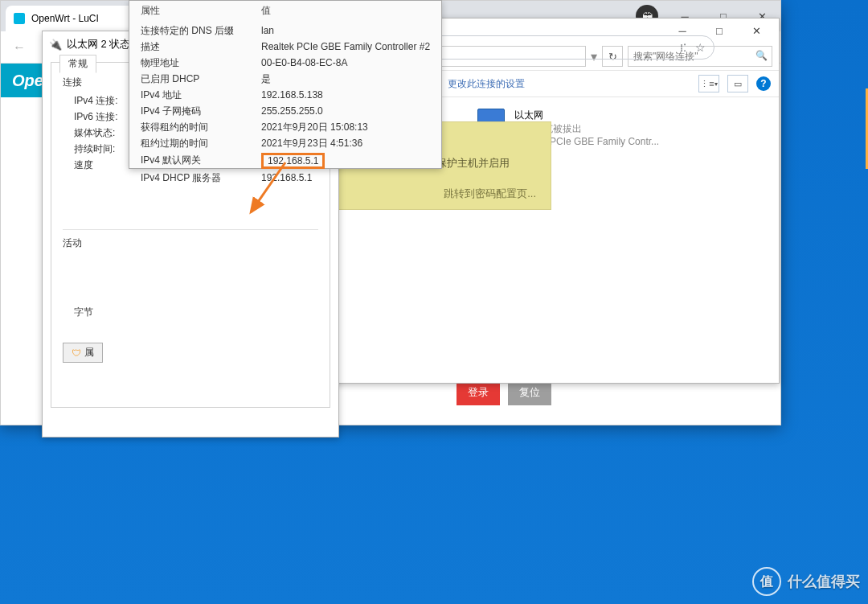  I want to click on table-row: 描述Realtek PCIe GBE Family Controller #2, so click(285, 47).